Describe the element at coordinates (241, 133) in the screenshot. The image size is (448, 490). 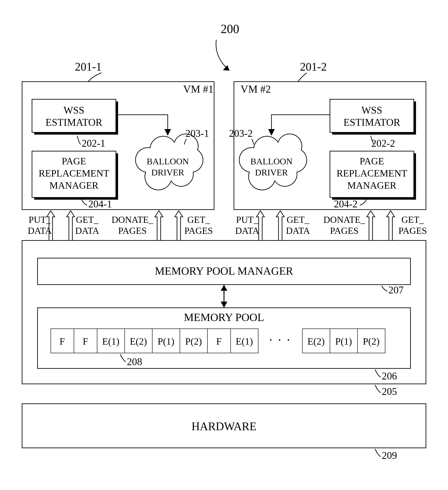
I see `vm2-balloon-ref: 203-2` at that location.